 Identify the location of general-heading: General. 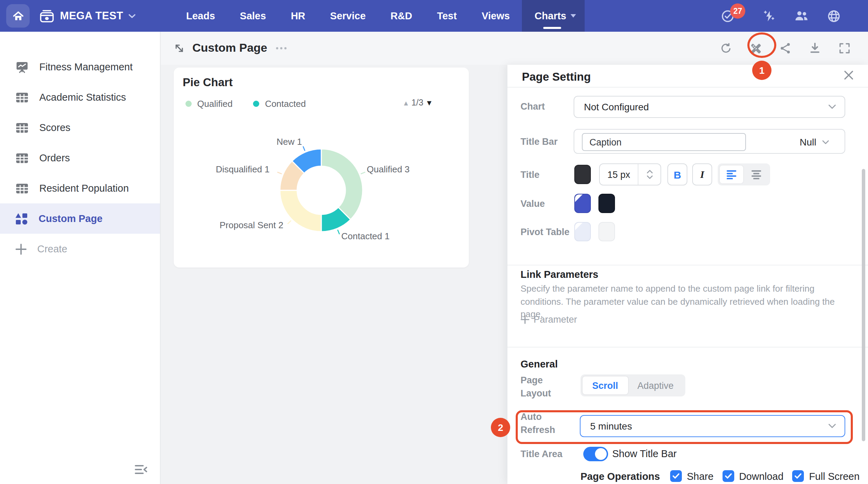
(539, 364).